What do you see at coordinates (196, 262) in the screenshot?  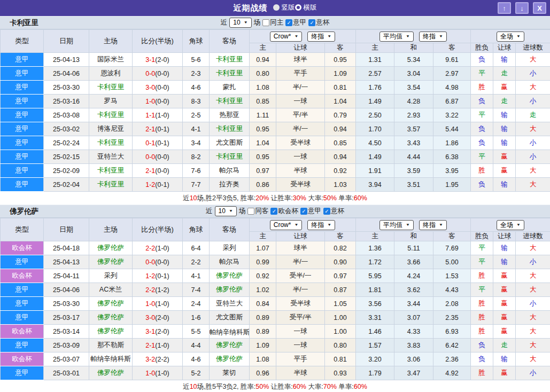 I see `corner-cell: 2-2` at bounding box center [196, 262].